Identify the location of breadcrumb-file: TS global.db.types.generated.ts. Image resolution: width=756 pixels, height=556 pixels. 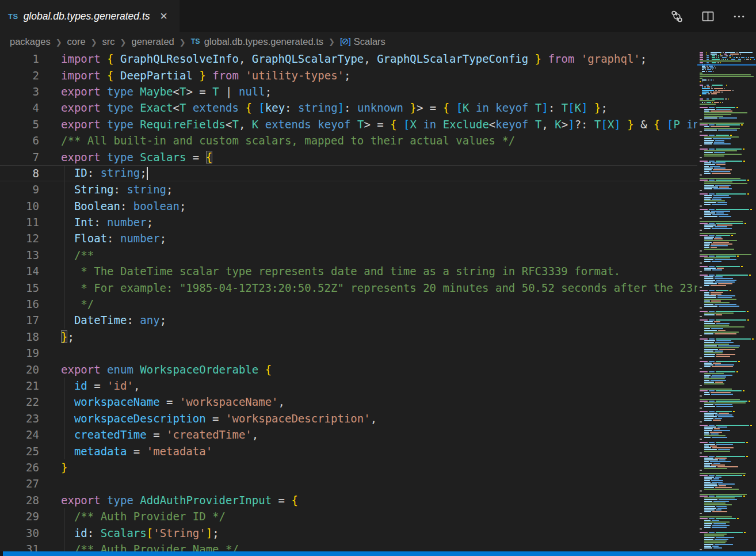
(257, 41).